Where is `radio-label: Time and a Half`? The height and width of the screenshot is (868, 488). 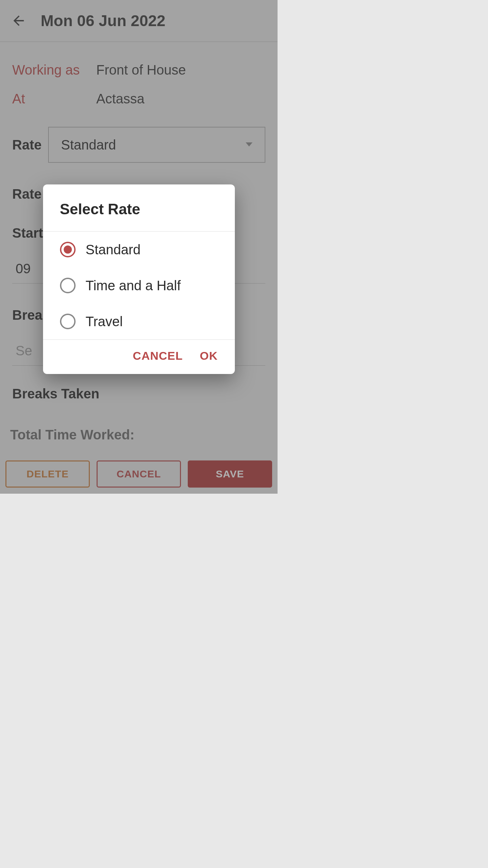 radio-label: Time and a Half is located at coordinates (134, 285).